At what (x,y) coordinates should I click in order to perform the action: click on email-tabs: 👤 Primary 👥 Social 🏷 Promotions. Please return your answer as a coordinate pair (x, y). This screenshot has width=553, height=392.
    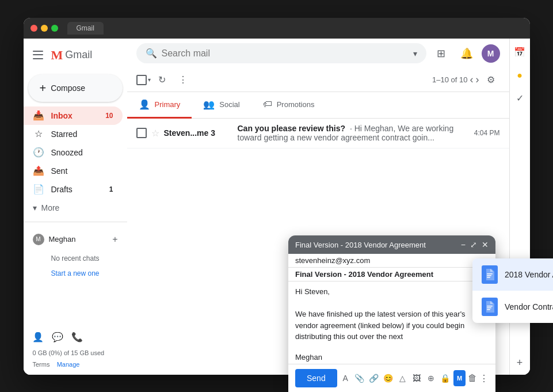
    Looking at the image, I should click on (318, 105).